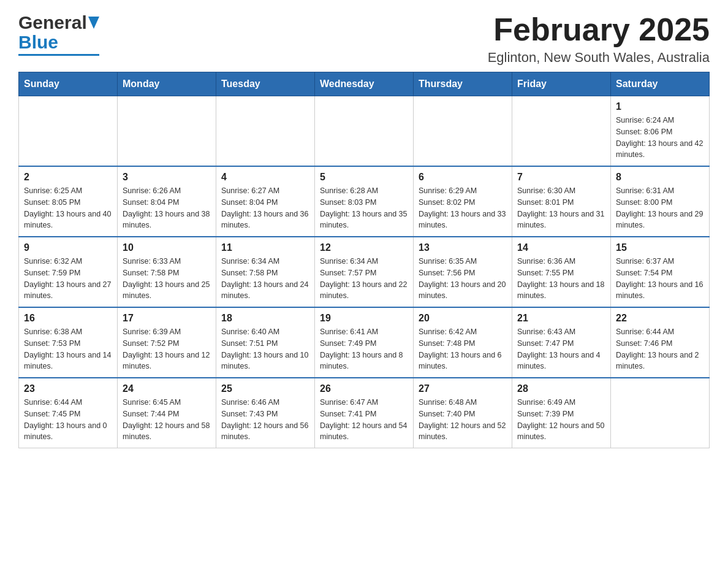 Image resolution: width=728 pixels, height=563 pixels. Describe the element at coordinates (561, 177) in the screenshot. I see `day-number: 7` at that location.